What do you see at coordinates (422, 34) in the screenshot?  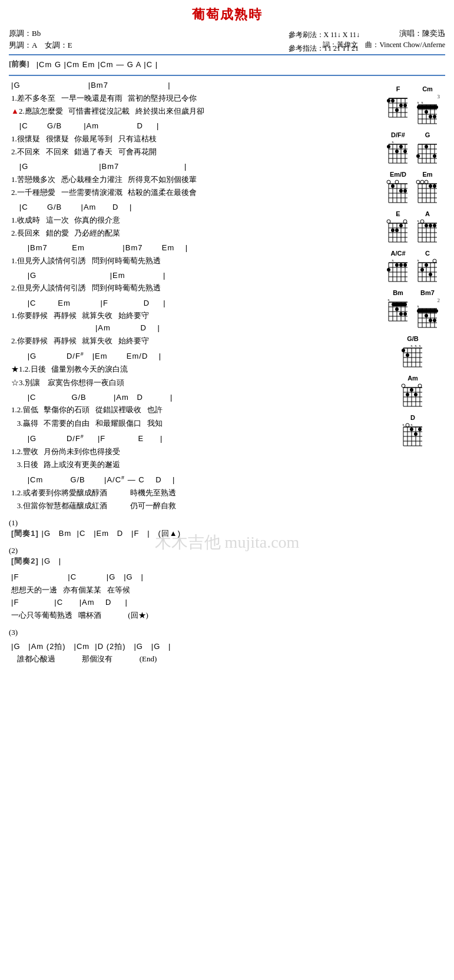 I see `meta-right: 演唱：陳奕迅` at bounding box center [422, 34].